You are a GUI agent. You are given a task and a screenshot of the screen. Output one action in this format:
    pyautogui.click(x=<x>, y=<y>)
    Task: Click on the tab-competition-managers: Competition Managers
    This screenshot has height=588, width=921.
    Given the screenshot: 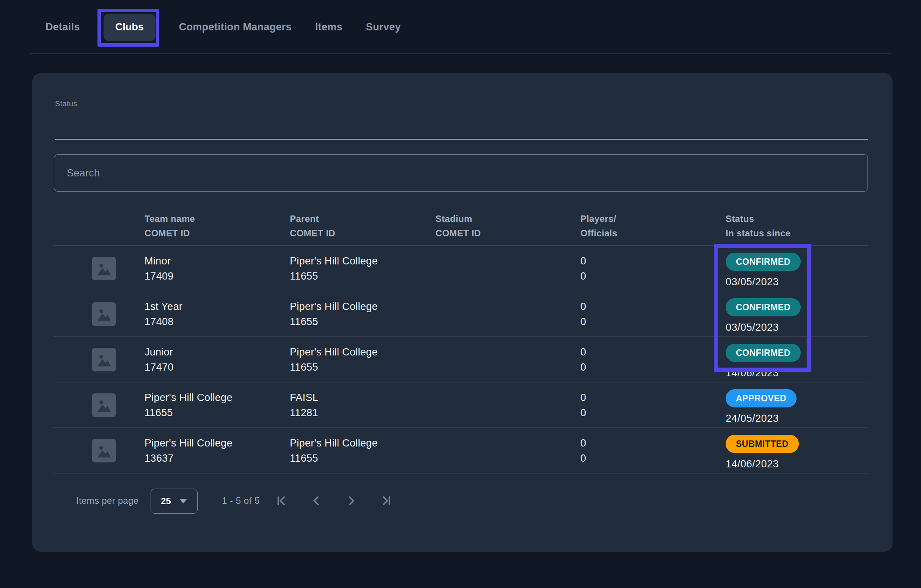 What is the action you would take?
    pyautogui.click(x=236, y=27)
    